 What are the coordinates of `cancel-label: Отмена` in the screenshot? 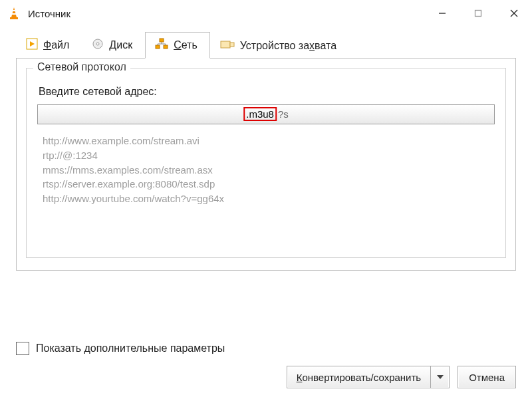 It's located at (487, 378).